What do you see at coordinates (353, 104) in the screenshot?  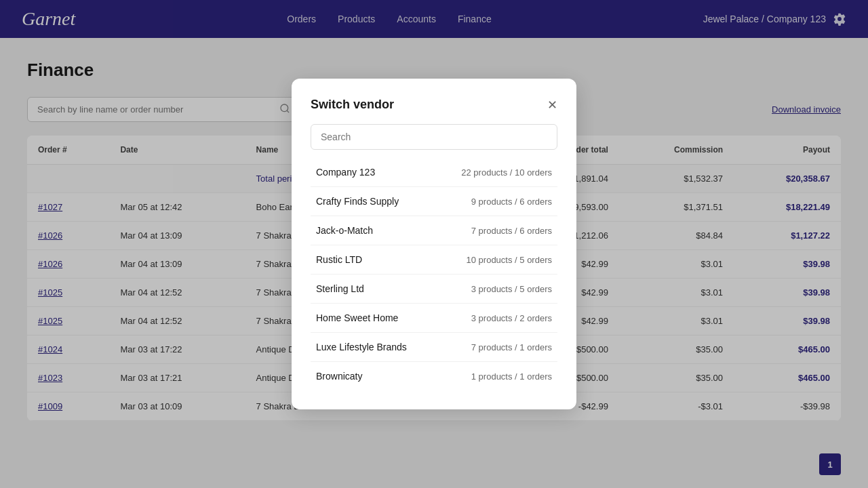 I see `modal-title: Switch vendor` at bounding box center [353, 104].